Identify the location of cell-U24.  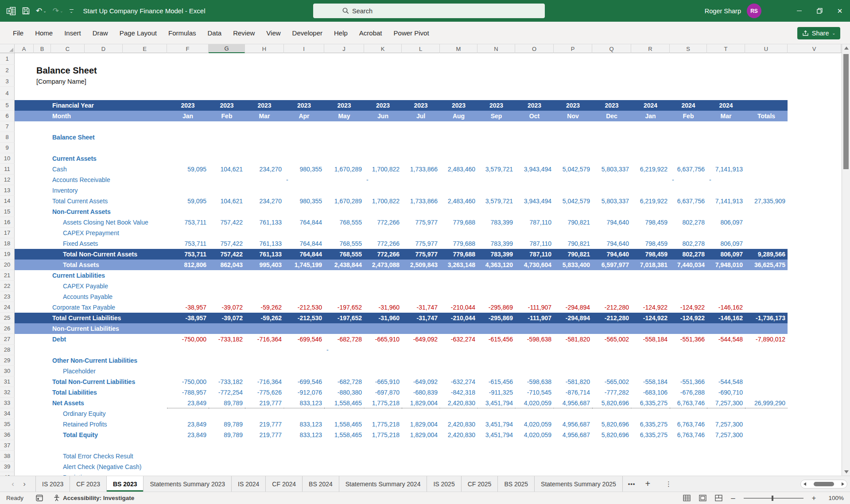
(766, 307).